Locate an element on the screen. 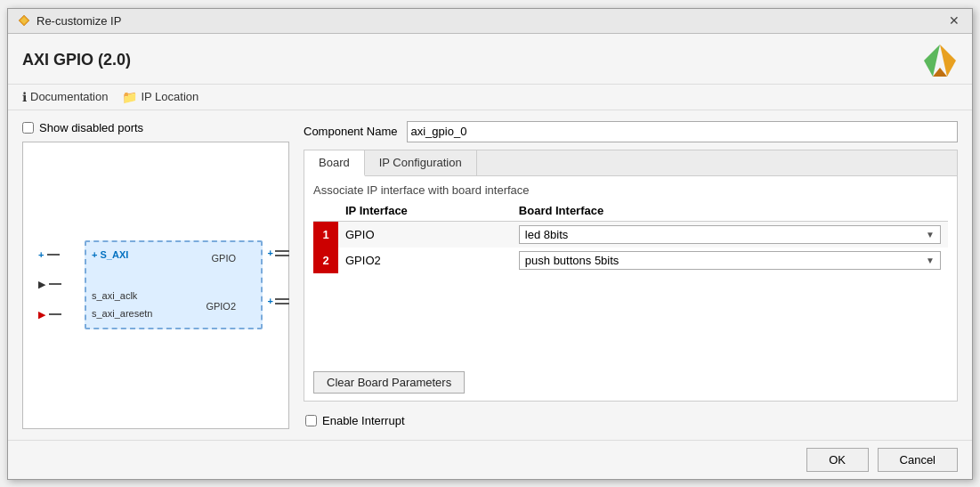 This screenshot has height=487, width=980. ok-button: OK is located at coordinates (838, 459).